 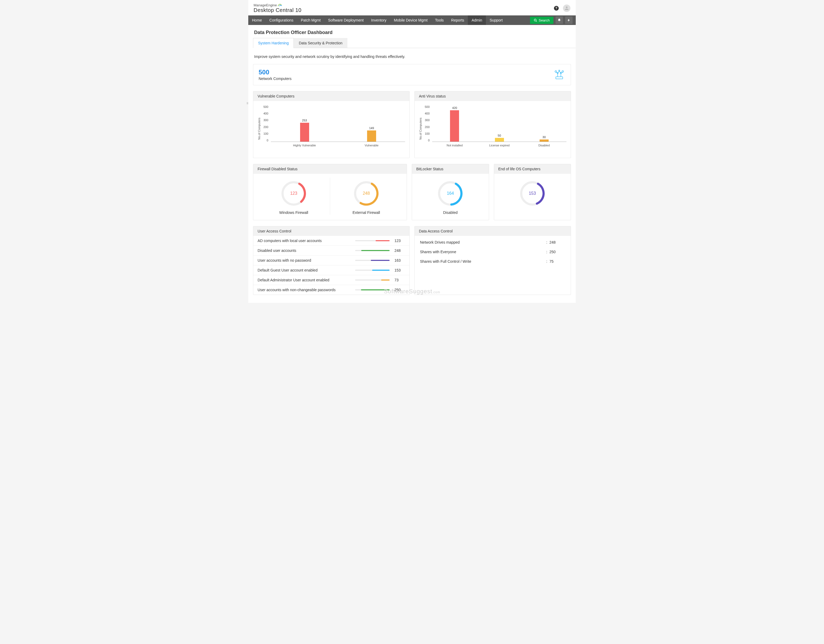 I want to click on chart-plot-area: 253Highly Vulnerable149Vulnerable, so click(x=338, y=123).